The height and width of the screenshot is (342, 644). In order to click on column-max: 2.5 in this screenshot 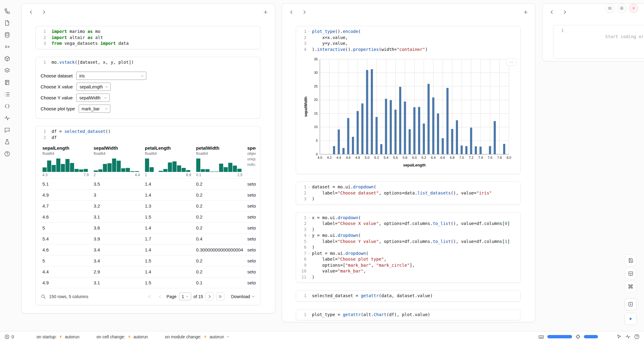, I will do `click(240, 175)`.